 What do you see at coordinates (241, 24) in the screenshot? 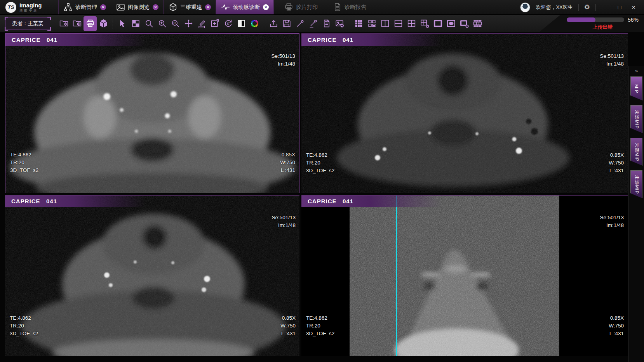
I see `invert-bw-button` at bounding box center [241, 24].